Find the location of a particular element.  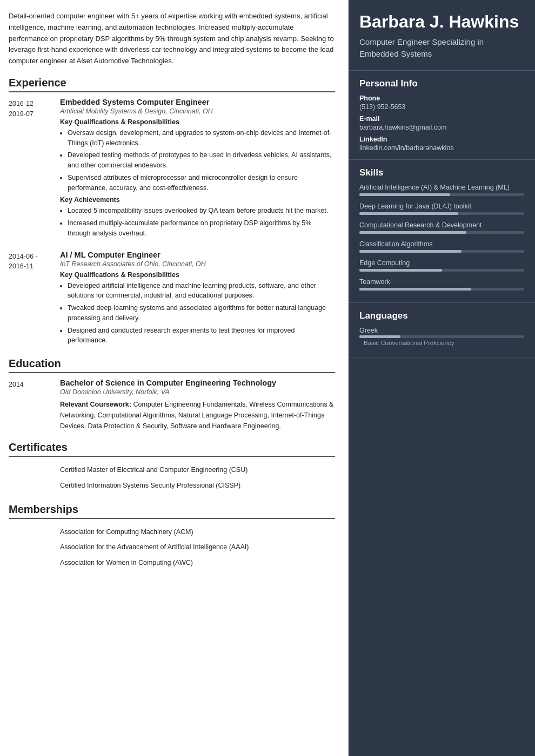

experience-title: Experience is located at coordinates (172, 84).